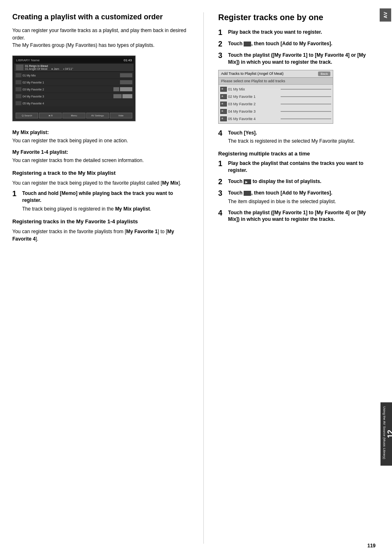 This screenshot has width=392, height=556. Describe the element at coordinates (389, 434) in the screenshot. I see `chapter-number: 12` at that location.